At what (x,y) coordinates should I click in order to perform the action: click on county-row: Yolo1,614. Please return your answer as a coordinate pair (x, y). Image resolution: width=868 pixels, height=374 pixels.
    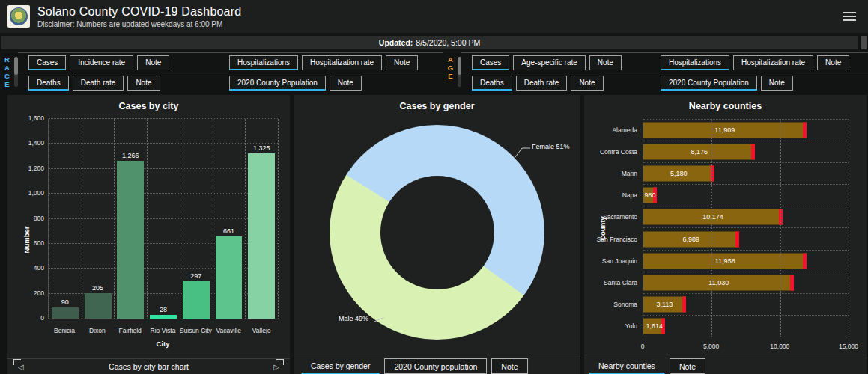
    Looking at the image, I should click on (746, 326).